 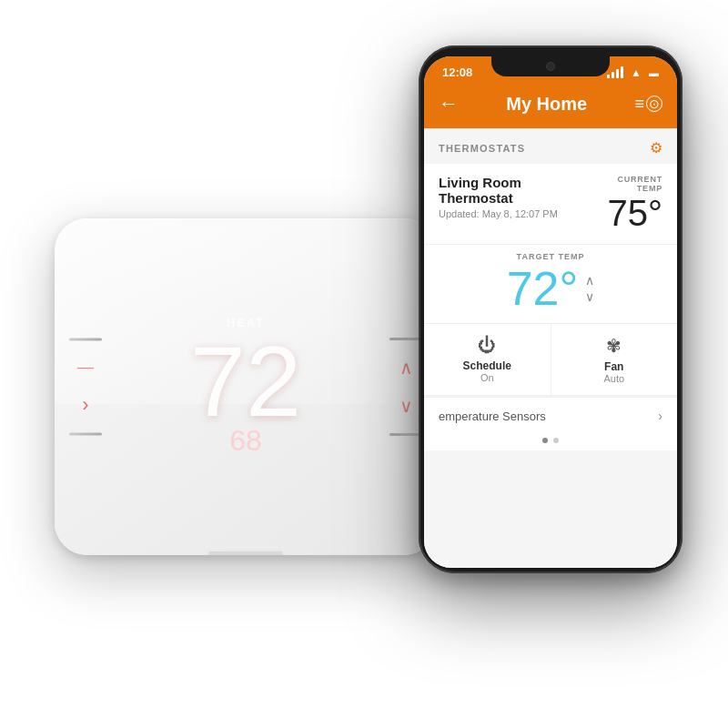 What do you see at coordinates (656, 147) in the screenshot?
I see `gear-icon: ⚙` at bounding box center [656, 147].